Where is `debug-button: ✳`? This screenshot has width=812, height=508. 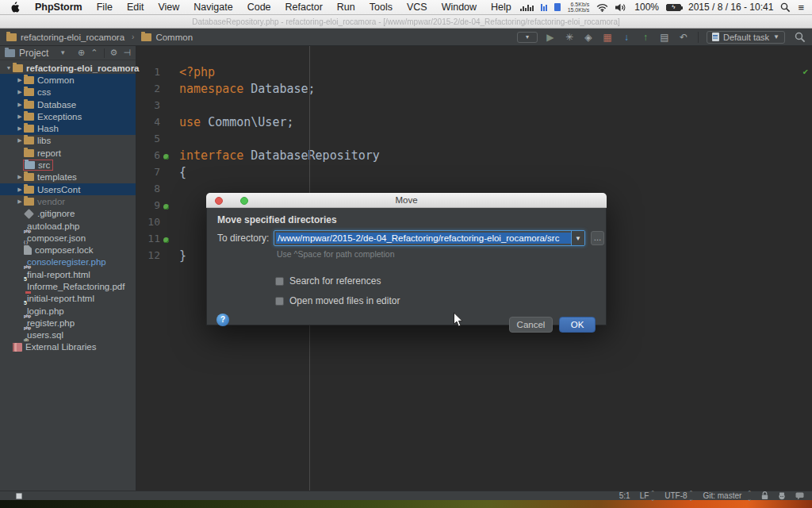 debug-button: ✳ is located at coordinates (569, 37).